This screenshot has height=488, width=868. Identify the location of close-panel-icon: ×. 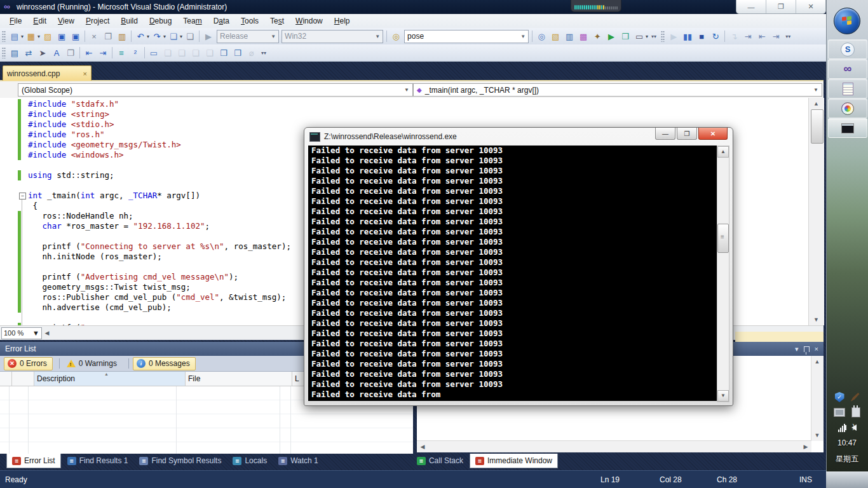
(817, 349).